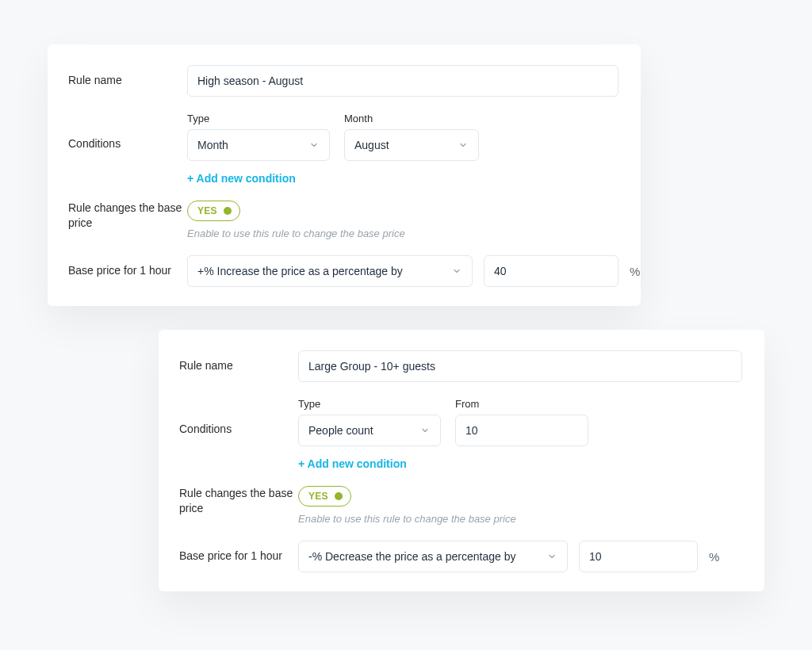  What do you see at coordinates (412, 145) in the screenshot?
I see `condition-month-select: August` at bounding box center [412, 145].